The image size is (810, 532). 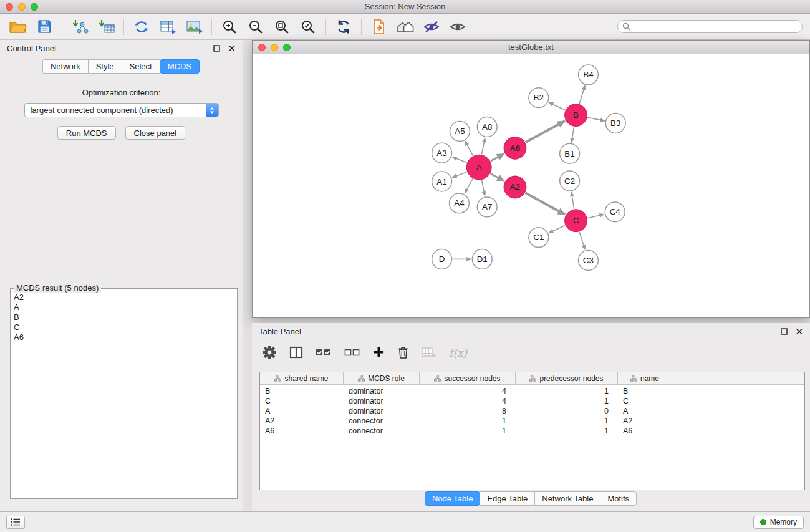 I want to click on graph-node-A7: A7, so click(x=487, y=207).